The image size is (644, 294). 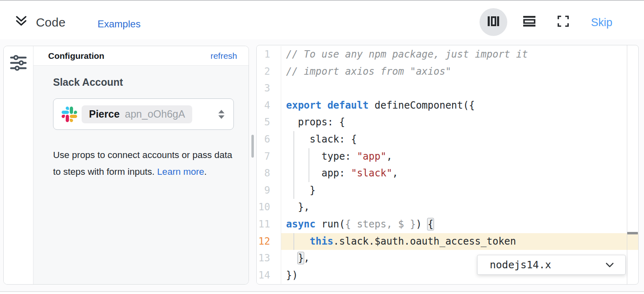 I want to click on line-number: 9, so click(x=269, y=191).